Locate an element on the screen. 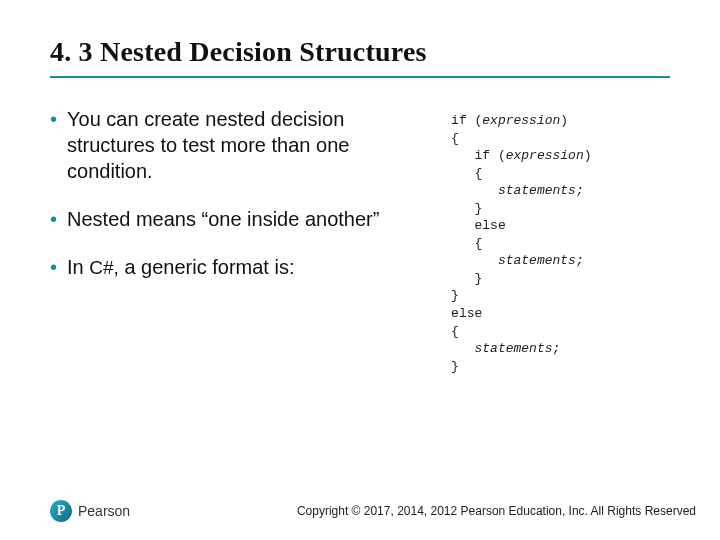 This screenshot has height=540, width=720. bullet-text: You can create nested decision structure… is located at coordinates (250, 145).